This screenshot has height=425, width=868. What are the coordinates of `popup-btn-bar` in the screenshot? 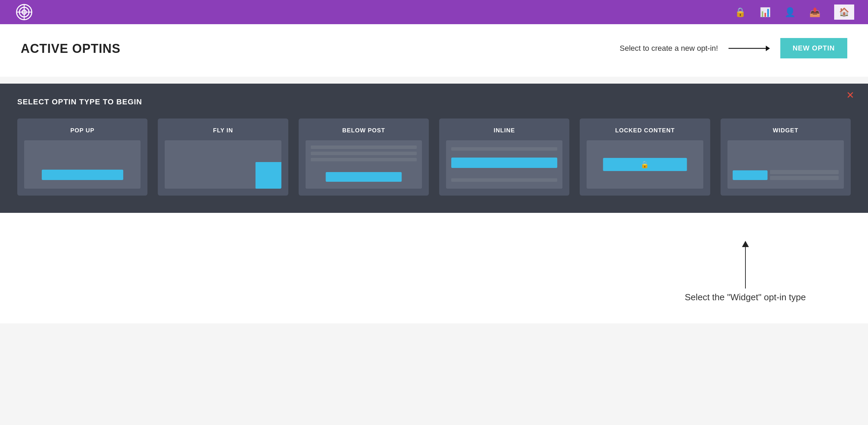 It's located at (83, 175).